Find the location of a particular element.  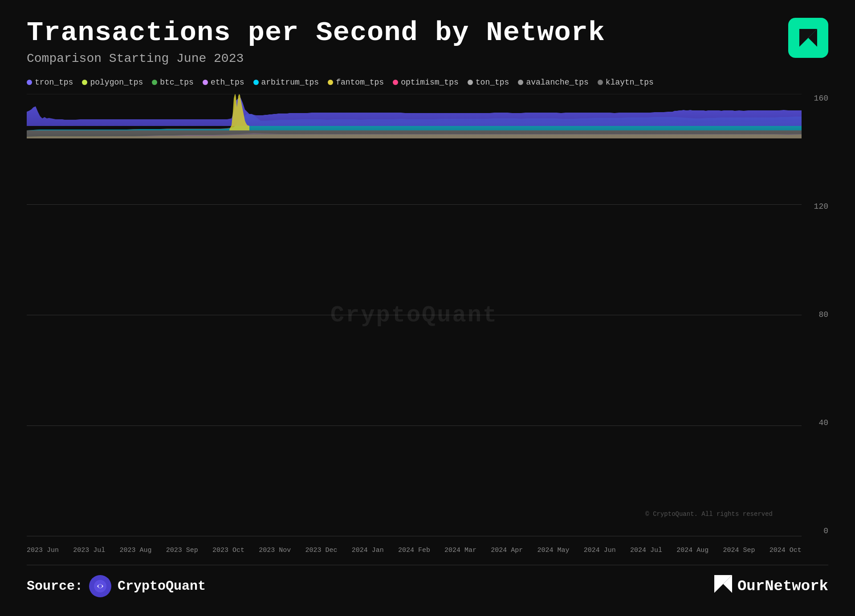

x-label: 2024 Mar is located at coordinates (460, 550).